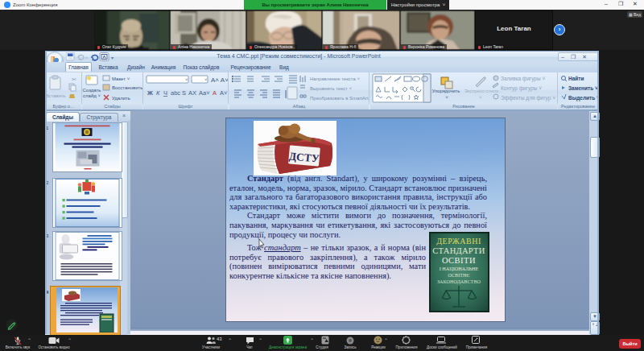 This screenshot has height=351, width=644. Describe the element at coordinates (459, 261) in the screenshot. I see `svg-text: ОСВІТИ` at that location.